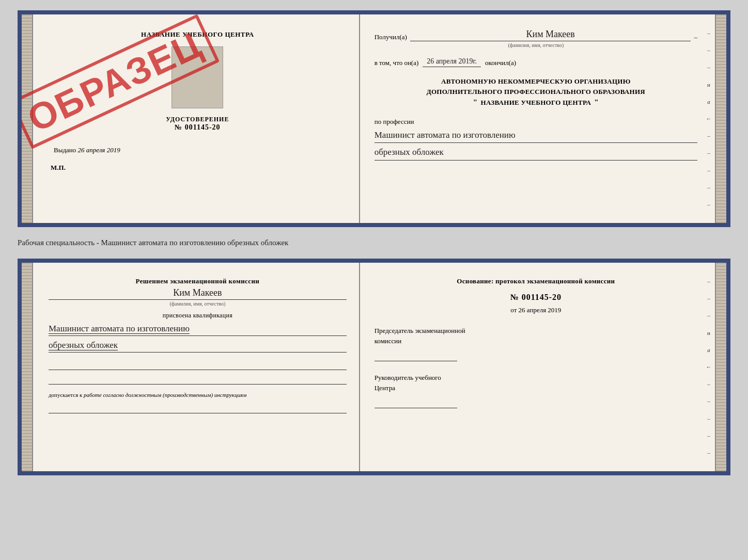 The width and height of the screenshot is (748, 560). What do you see at coordinates (536, 102) in the screenshot?
I see `org-name-line: " НАЗВАНИЕ УЧЕБНОГО ЦЕНТРА "` at bounding box center [536, 102].